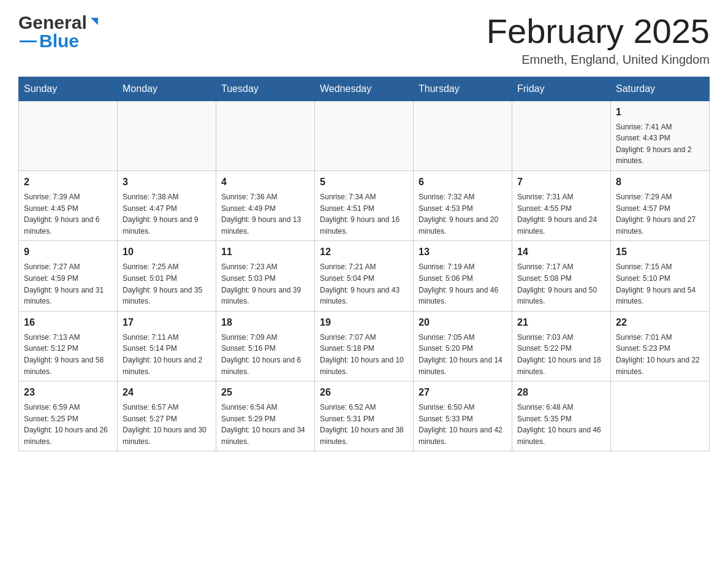  Describe the element at coordinates (660, 214) in the screenshot. I see `day-info: Sunrise: 7:29 AMSunset: 4:57 PMDaylight:…` at that location.